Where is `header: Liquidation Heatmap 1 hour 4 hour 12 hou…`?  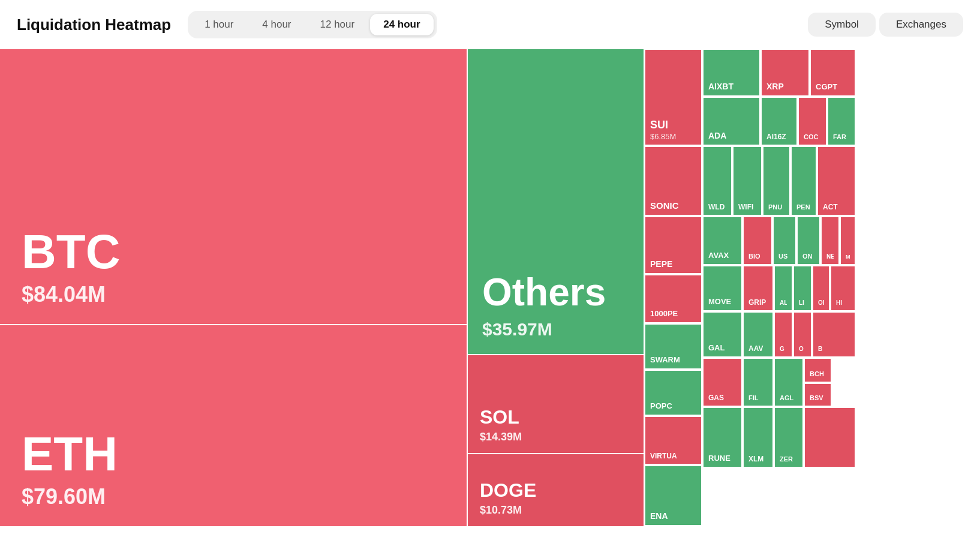 header: Liquidation Heatmap 1 hour 4 hour 12 hou… is located at coordinates (490, 25).